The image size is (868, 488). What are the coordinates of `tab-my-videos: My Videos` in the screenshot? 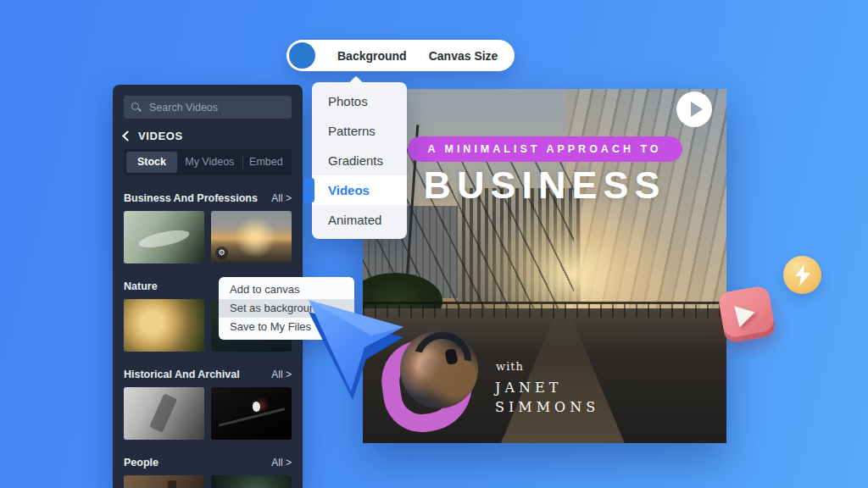 It's located at (210, 163).